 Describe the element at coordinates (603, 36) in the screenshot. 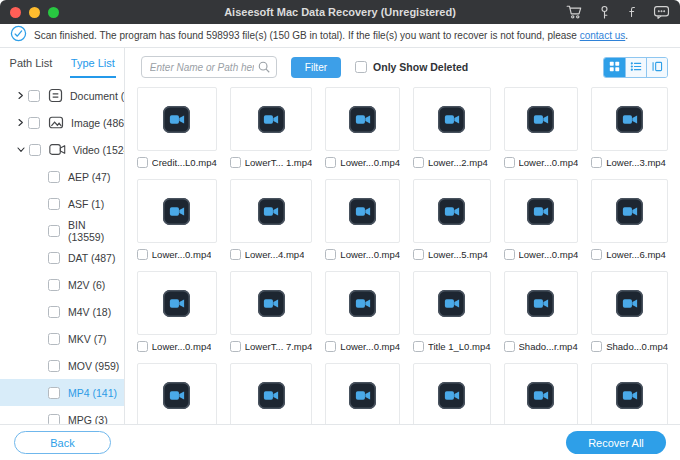

I see `contact-us-link: contact us` at that location.